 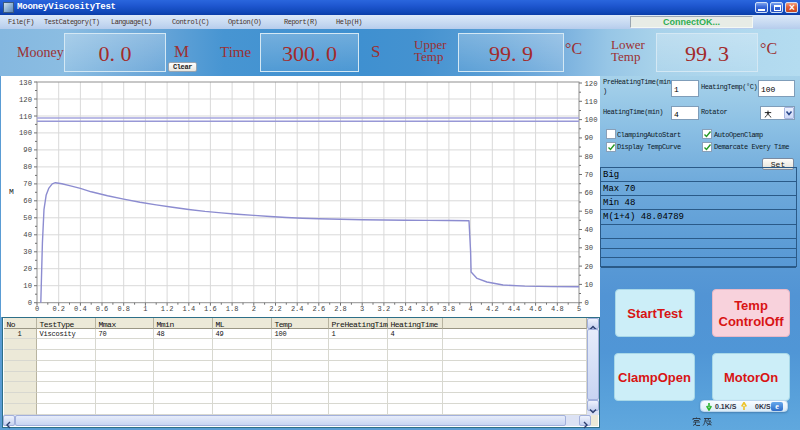 What do you see at coordinates (558, 309) in the screenshot?
I see `svg-text: 4.8` at bounding box center [558, 309].